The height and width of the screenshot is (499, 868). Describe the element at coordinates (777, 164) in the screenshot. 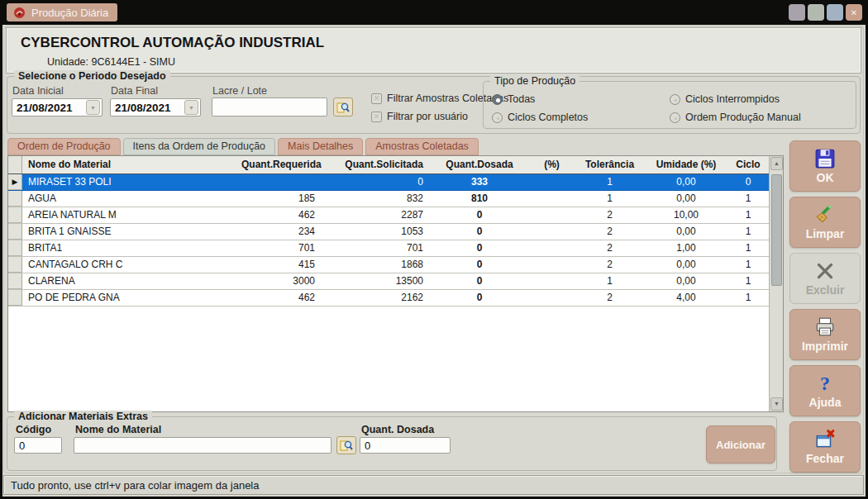

I see `scroll-up-icon: ▲` at that location.